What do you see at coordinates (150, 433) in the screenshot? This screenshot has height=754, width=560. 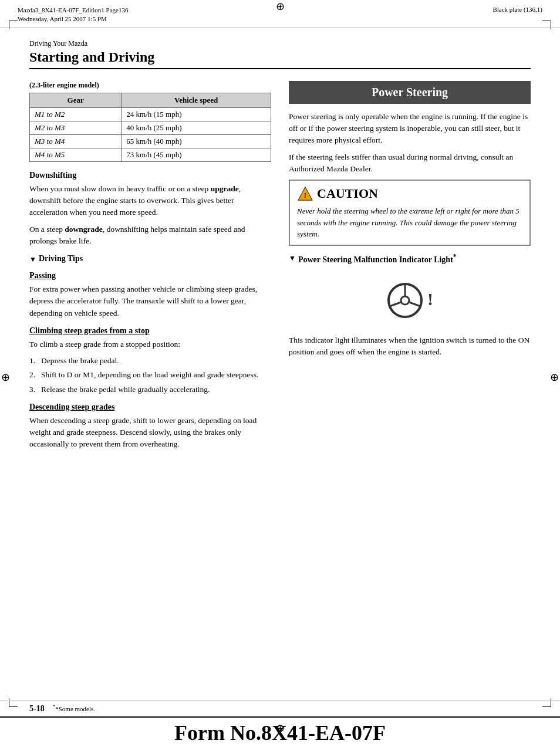 I see `descending-text: When descending a steep grade, shift to …` at bounding box center [150, 433].